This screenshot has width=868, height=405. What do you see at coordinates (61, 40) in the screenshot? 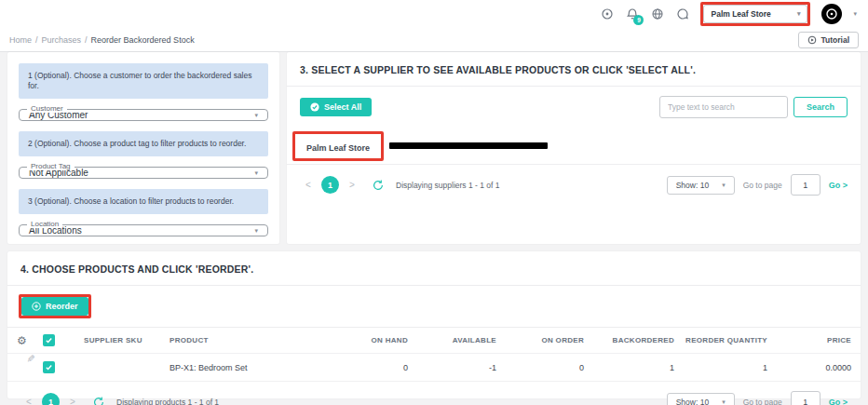
I see `breadcrumb-purchases: Purchases` at bounding box center [61, 40].